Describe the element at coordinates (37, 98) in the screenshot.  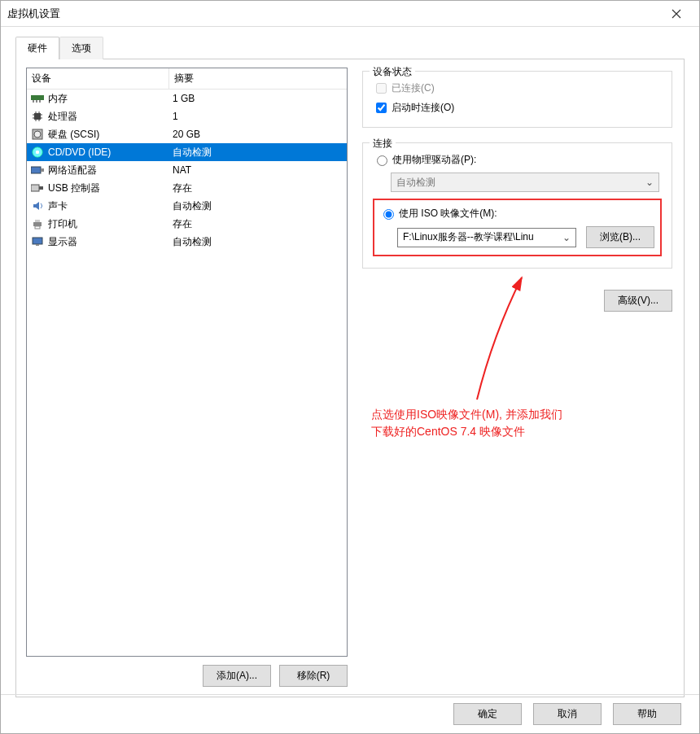
I see `memory-icon` at that location.